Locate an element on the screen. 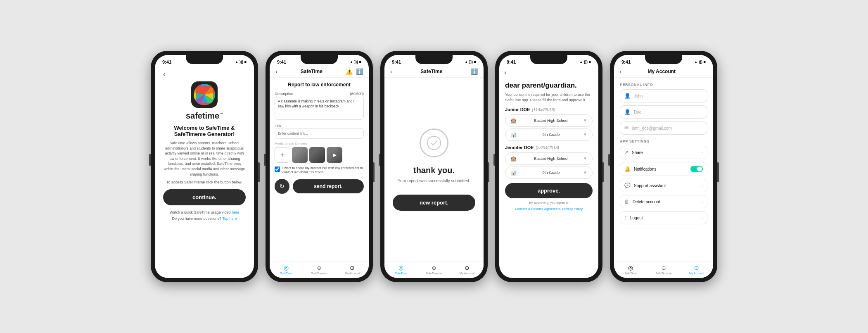 The width and height of the screenshot is (868, 333). email-value: john_doe@gmail.com is located at coordinates (667, 128).